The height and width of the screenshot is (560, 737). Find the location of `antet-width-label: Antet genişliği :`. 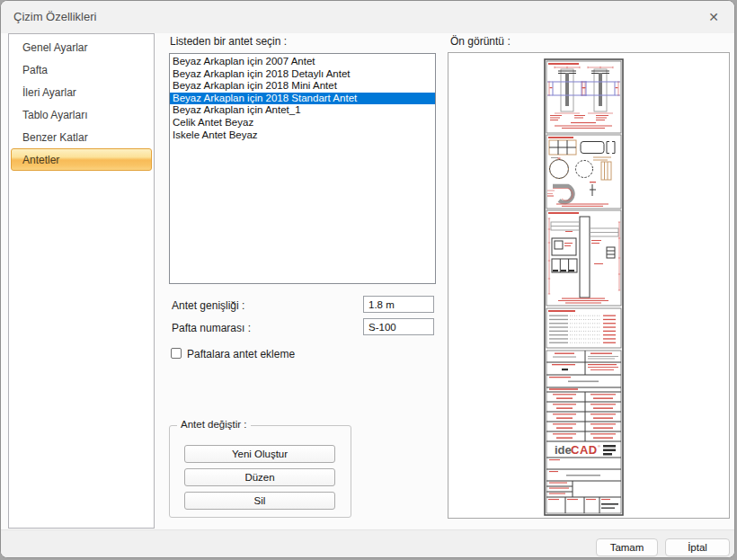

antet-width-label: Antet genişliği : is located at coordinates (209, 306).